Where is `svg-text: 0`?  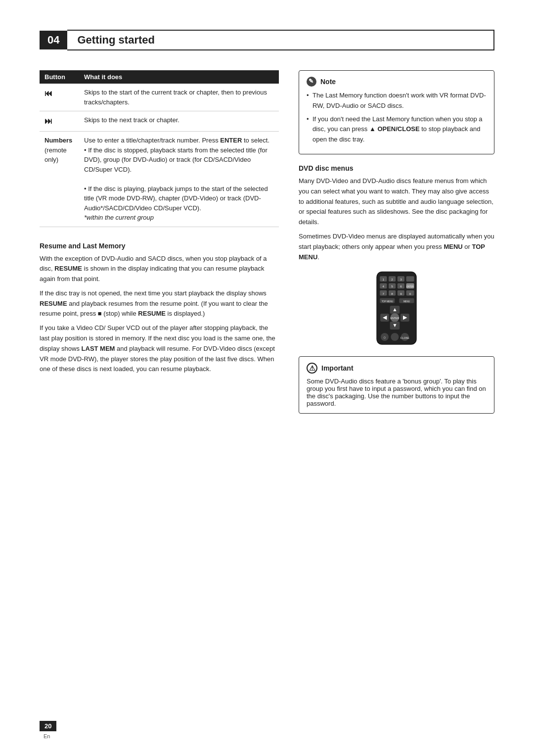 svg-text: 0 is located at coordinates (410, 294).